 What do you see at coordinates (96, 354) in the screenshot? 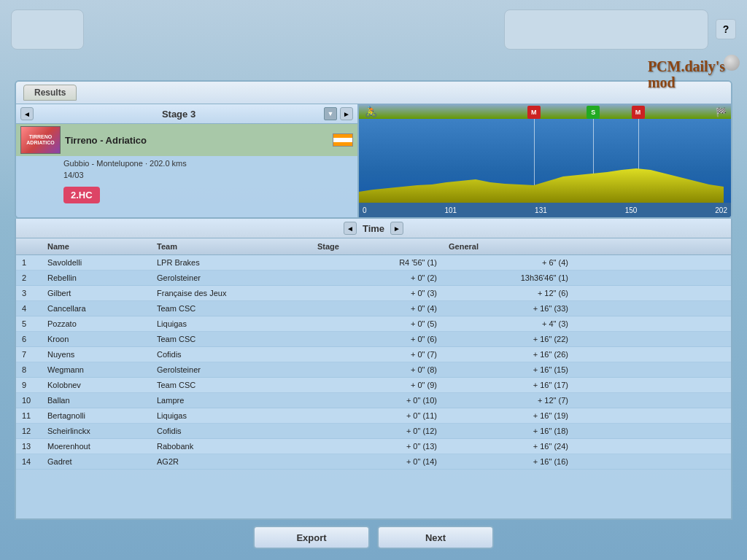
I see `row-name: Nuyens` at bounding box center [96, 354].